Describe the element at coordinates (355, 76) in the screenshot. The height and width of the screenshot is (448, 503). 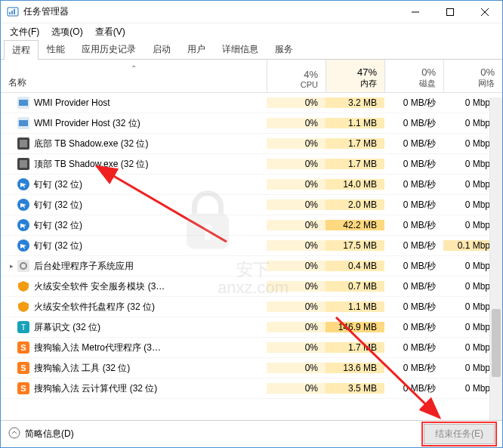
I see `col-header-memory: 47% 内存` at that location.